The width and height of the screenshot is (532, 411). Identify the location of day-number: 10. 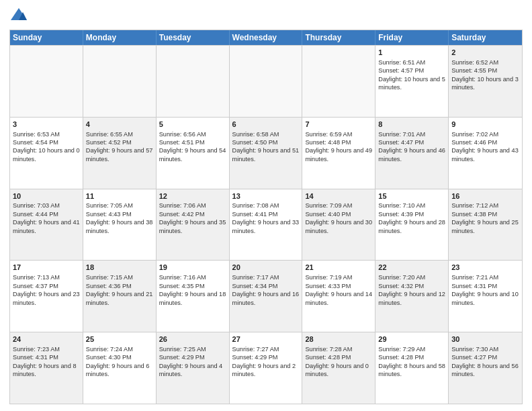
(46, 196).